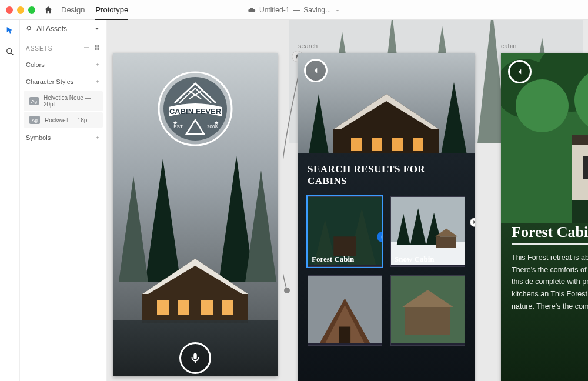  Describe the element at coordinates (64, 47) in the screenshot. I see `assets-header: ASSETS` at that location.